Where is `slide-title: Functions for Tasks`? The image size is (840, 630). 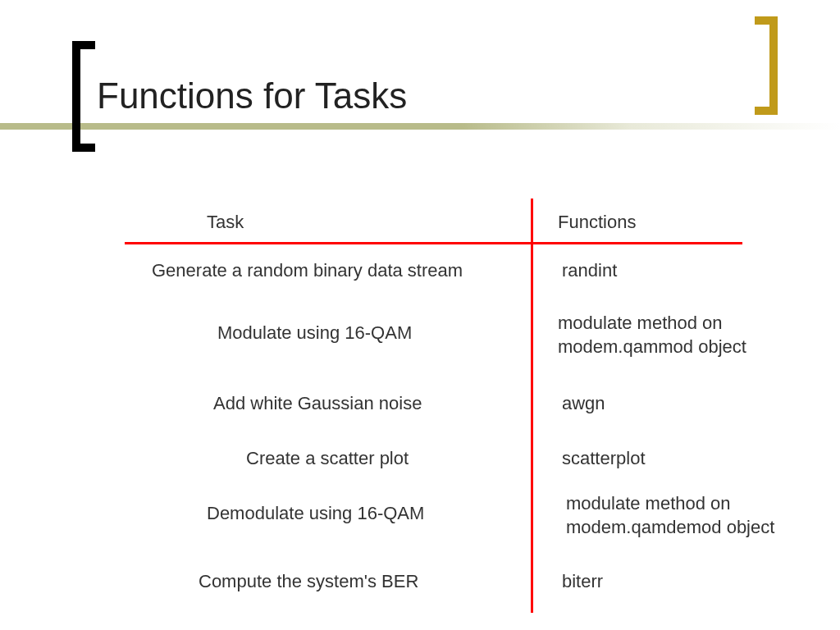 slide-title: Functions for Tasks is located at coordinates (252, 96).